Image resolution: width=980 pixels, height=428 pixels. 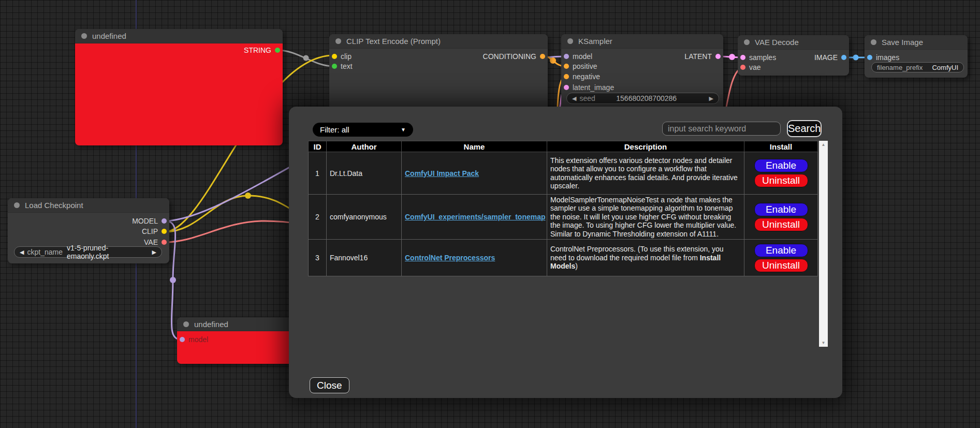 I want to click on input-port-latent-image: latent_image, so click(x=589, y=87).